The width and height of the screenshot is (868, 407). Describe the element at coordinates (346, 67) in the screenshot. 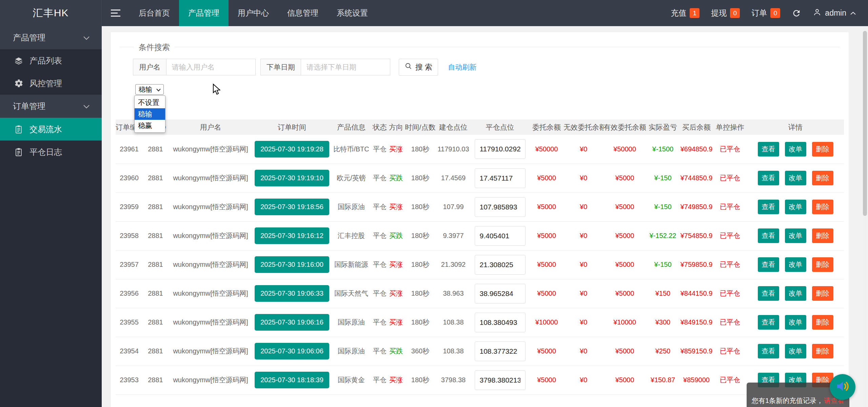

I see `order-date-input` at that location.